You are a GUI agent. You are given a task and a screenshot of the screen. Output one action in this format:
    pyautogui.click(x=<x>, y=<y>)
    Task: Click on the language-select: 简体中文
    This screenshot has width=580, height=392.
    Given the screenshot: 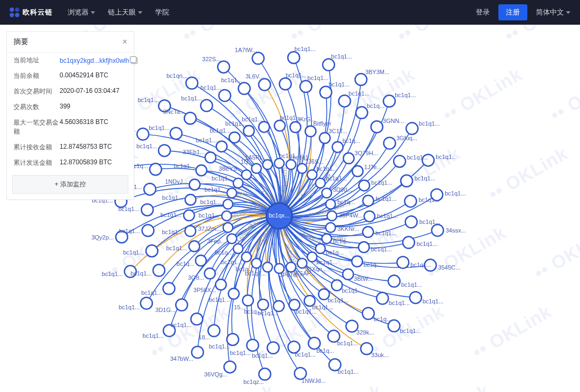 What is the action you would take?
    pyautogui.click(x=553, y=12)
    